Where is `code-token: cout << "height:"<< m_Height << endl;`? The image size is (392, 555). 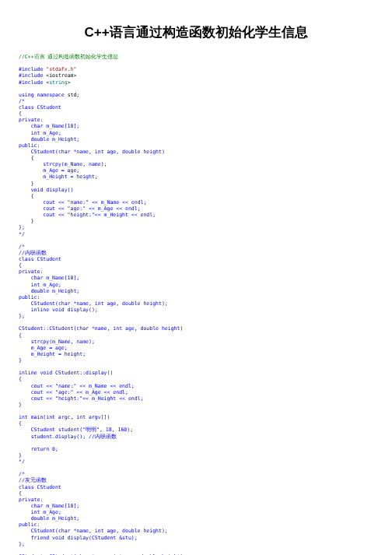 code-token: cout << "height:"<< m_Height << endl; is located at coordinates (100, 215).